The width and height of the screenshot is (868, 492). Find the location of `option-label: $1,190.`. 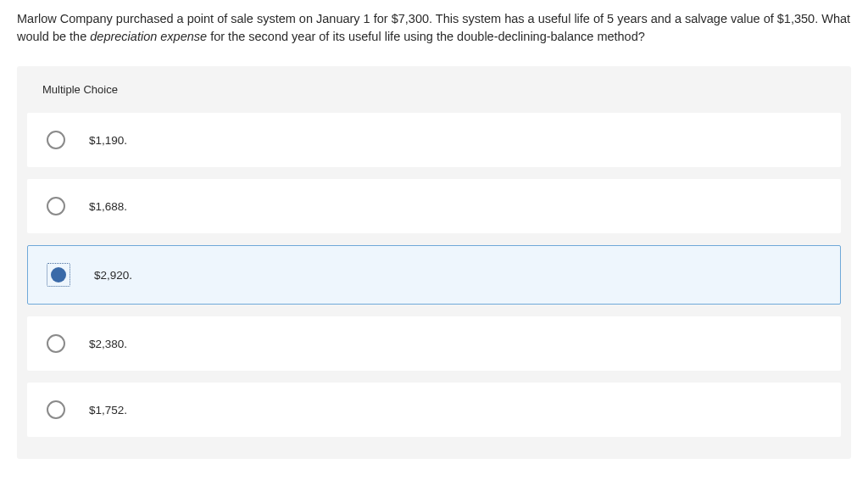

option-label: $1,190. is located at coordinates (108, 141).